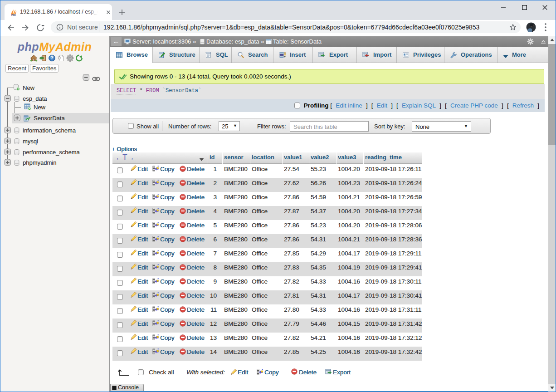  I want to click on svg-text: PMA, so click(14, 15).